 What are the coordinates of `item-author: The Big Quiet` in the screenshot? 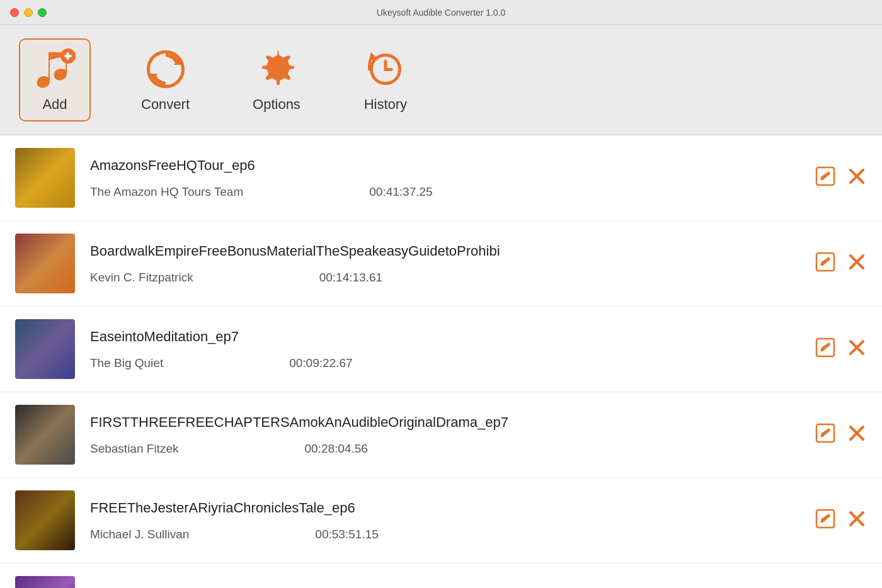 It's located at (127, 363).